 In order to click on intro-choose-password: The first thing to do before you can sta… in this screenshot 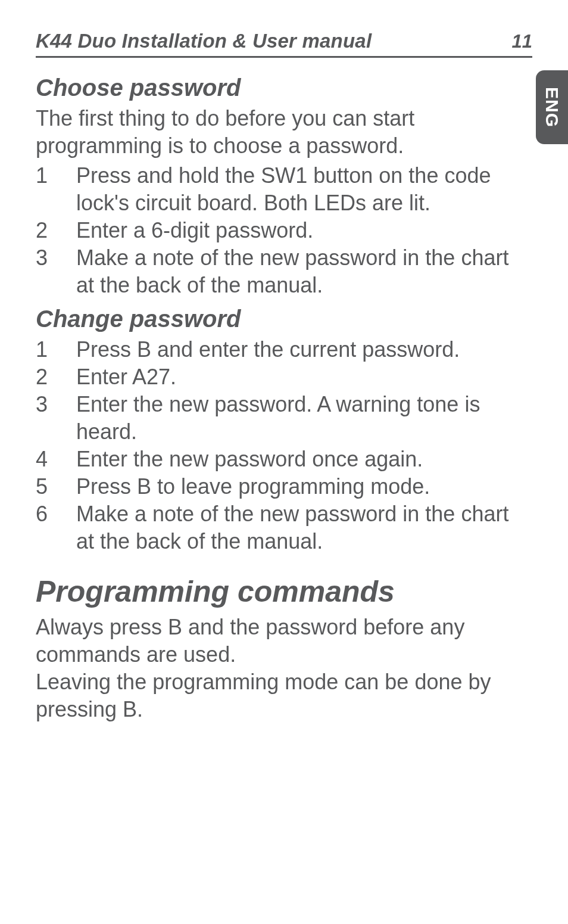, I will do `click(284, 132)`.